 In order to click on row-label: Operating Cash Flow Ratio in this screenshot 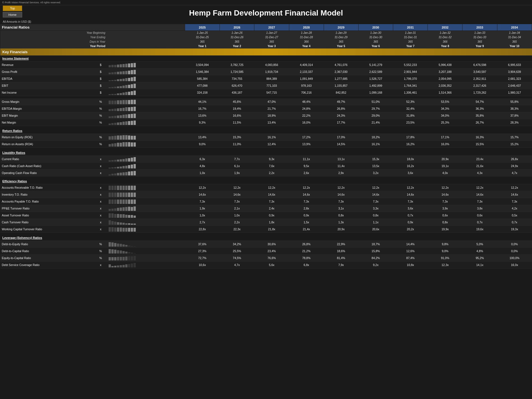, I will do `click(47, 173)`.